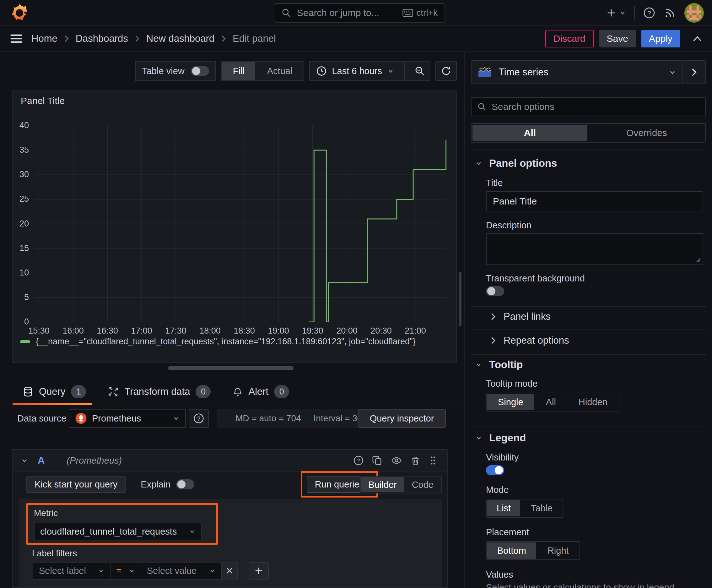  I want to click on tooltip-single: Single, so click(511, 402).